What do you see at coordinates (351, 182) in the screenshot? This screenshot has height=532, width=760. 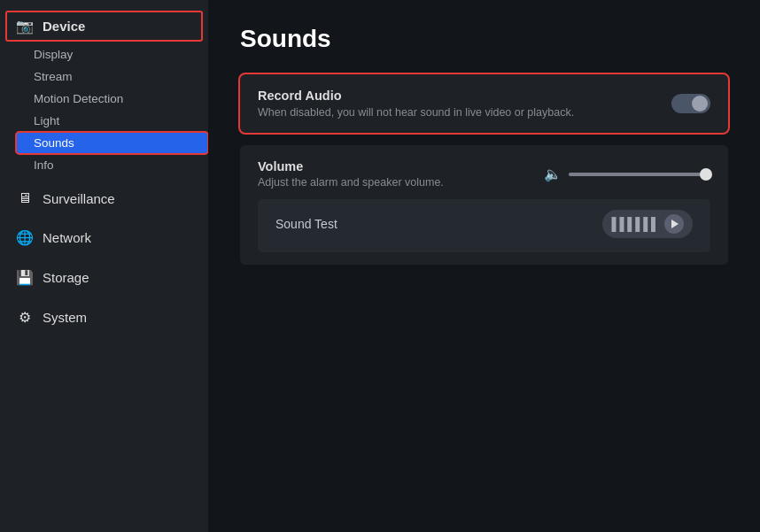 I see `volume-desc: Adjust the alarm and speaker volume.` at bounding box center [351, 182].